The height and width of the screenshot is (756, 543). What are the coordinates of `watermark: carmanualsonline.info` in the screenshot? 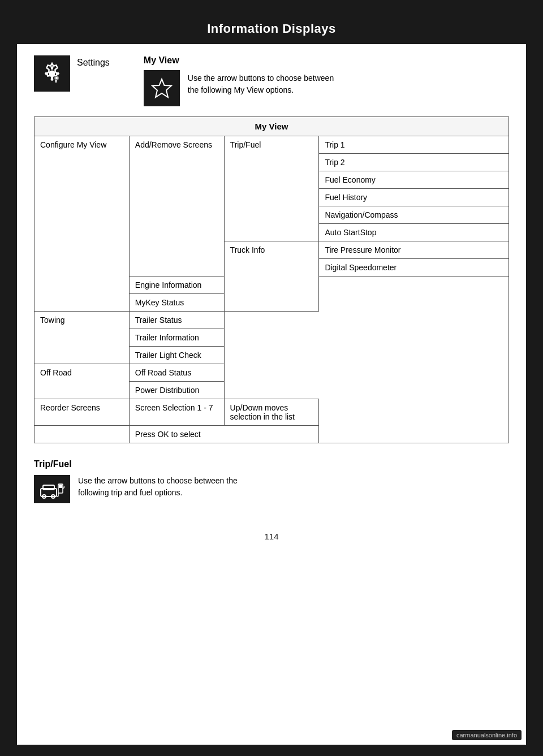 It's located at (486, 735).